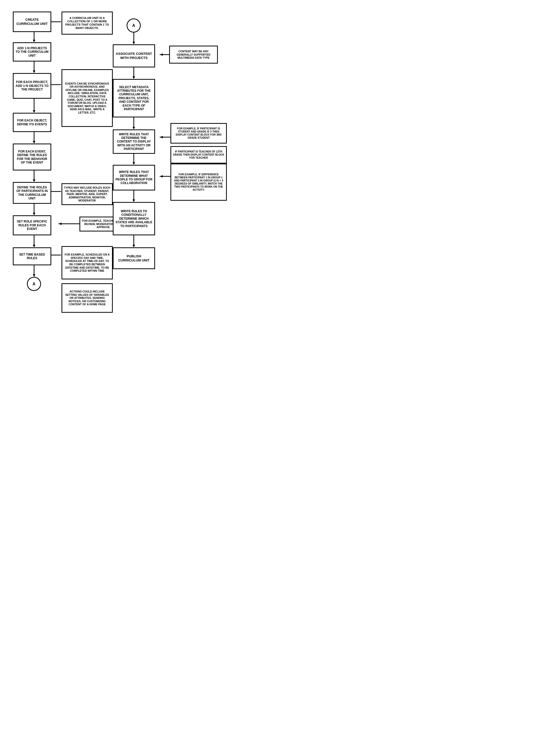  I want to click on define-rules-box: FOR EACH EVENT, DEFINE THE RULES FOR THE…, so click(32, 157).